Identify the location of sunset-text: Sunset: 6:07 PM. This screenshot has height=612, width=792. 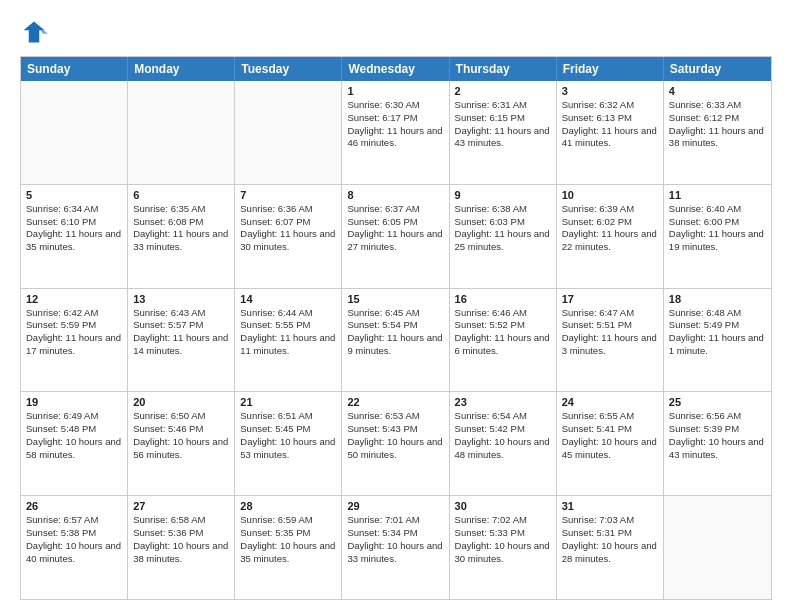
(288, 222).